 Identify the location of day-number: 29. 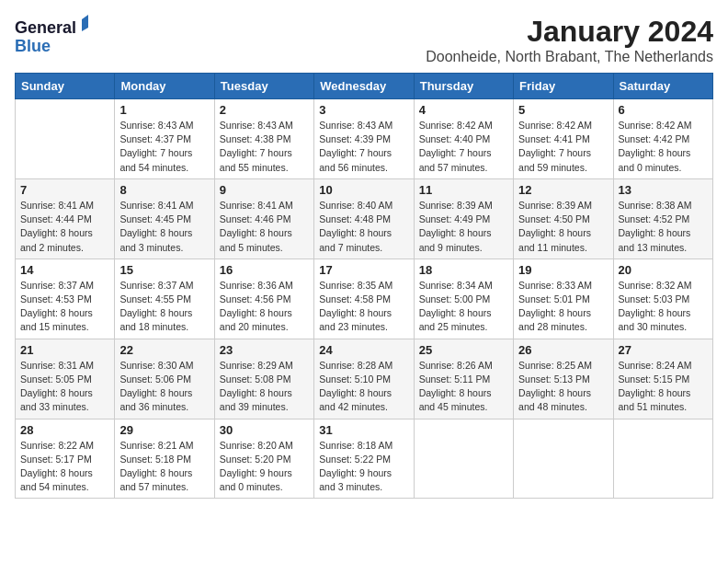
(164, 431).